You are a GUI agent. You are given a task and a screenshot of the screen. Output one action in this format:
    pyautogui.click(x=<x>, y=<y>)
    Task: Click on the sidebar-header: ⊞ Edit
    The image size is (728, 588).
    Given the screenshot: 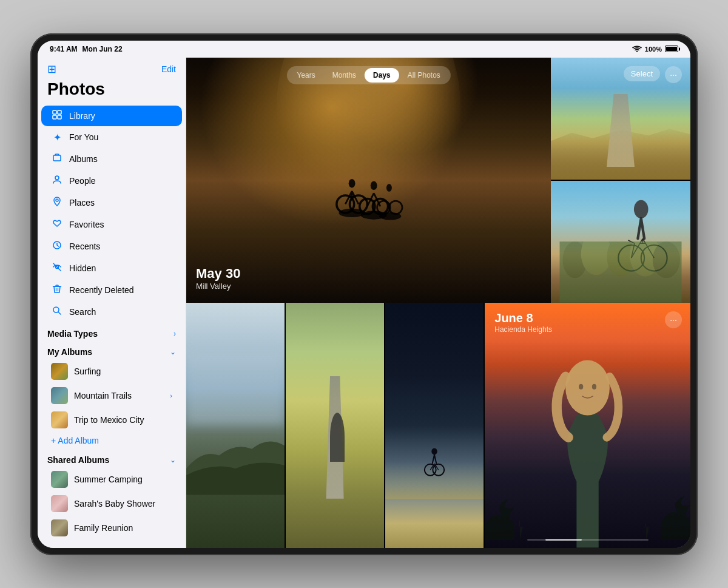 What is the action you would take?
    pyautogui.click(x=112, y=68)
    